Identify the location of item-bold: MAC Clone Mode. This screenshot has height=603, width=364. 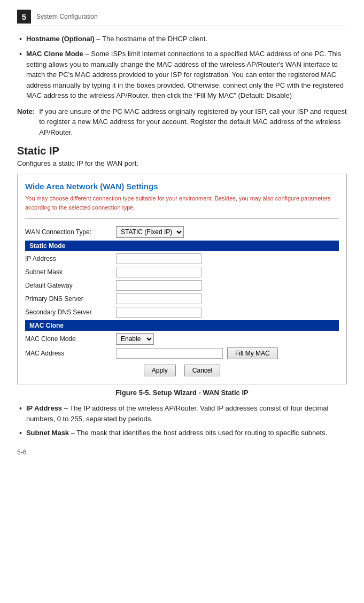
(55, 53).